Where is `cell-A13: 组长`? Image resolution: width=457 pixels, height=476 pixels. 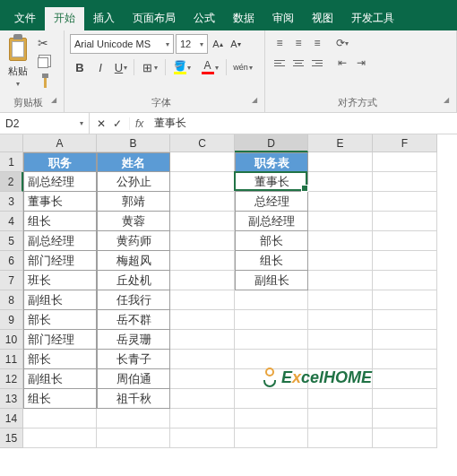 cell-A13: 组长 is located at coordinates (60, 399).